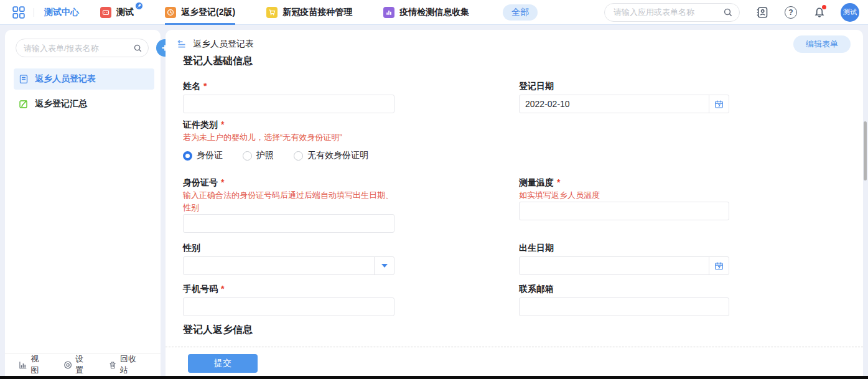  I want to click on field-gender: 性别, so click(289, 258).